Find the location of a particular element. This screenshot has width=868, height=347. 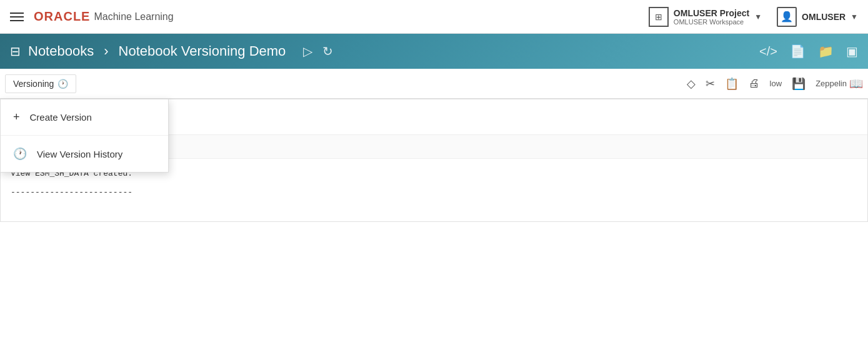

versioning-button: Versioning 🕐 is located at coordinates (41, 84).